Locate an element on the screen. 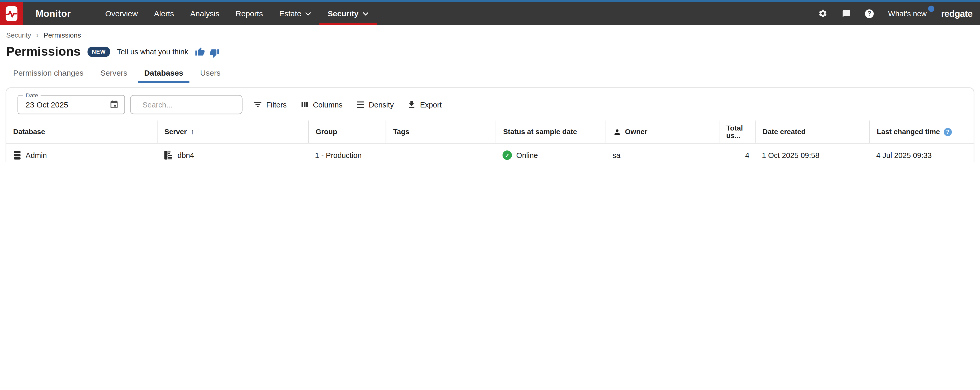 Image resolution: width=980 pixels, height=390 pixels. nav-item-reports: Reports is located at coordinates (250, 13).